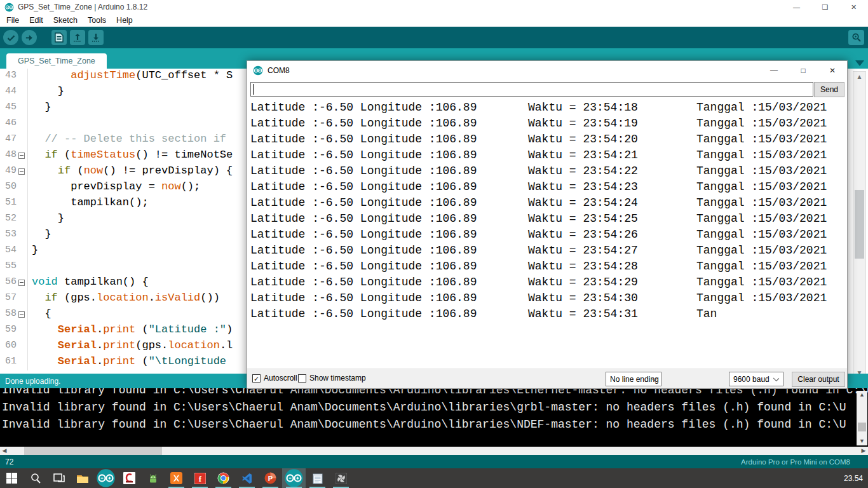 The width and height of the screenshot is (868, 488). What do you see at coordinates (862, 395) in the screenshot?
I see `console-scroll-up-icon: ▲` at bounding box center [862, 395].